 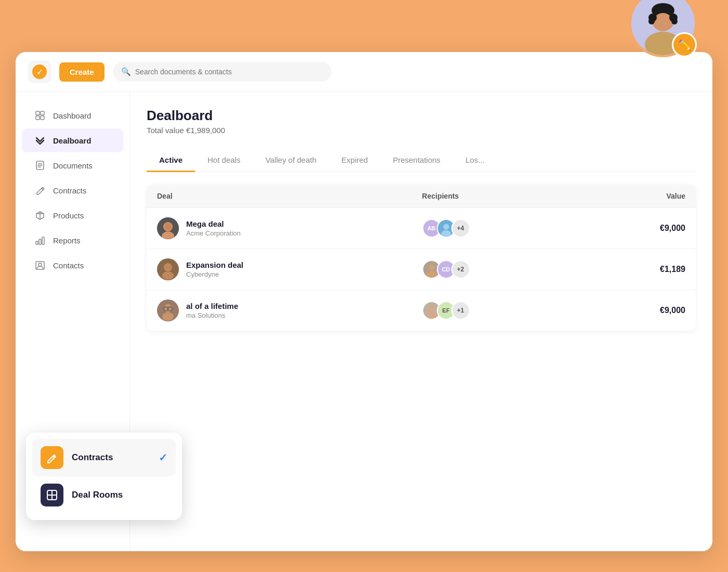 I want to click on tab-active: Active, so click(x=171, y=161).